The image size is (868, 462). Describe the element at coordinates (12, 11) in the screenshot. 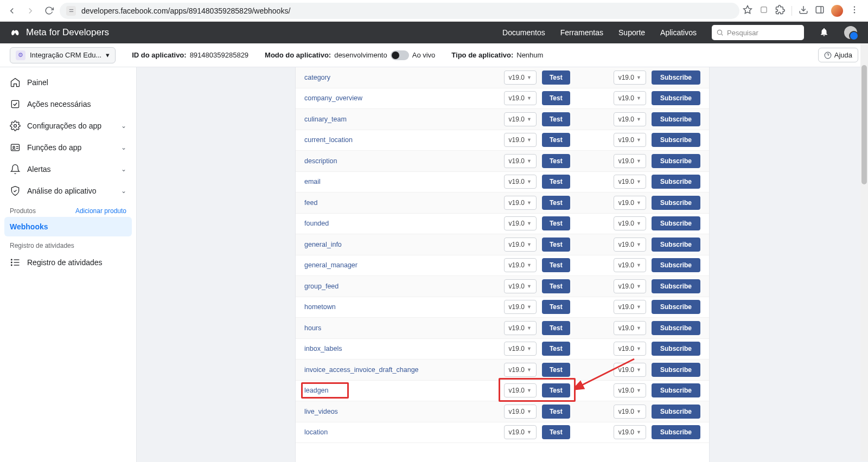

I see `back-button` at that location.